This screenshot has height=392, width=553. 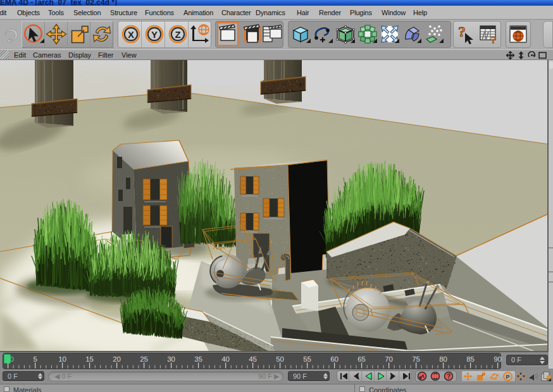 I want to click on svg-text: 5, so click(x=35, y=359).